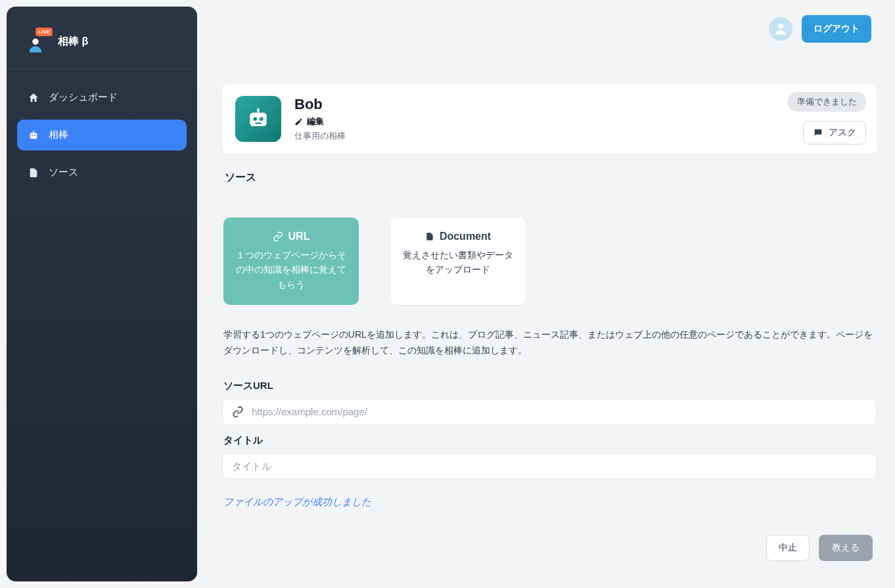  What do you see at coordinates (300, 237) in the screenshot?
I see `source-option-url-title: URL` at bounding box center [300, 237].